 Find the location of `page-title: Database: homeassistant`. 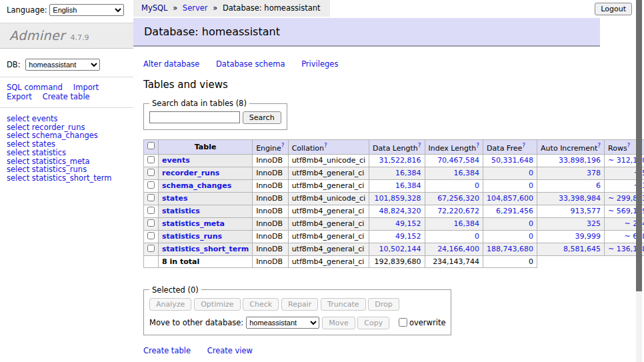

page-title: Database: homeassistant is located at coordinates (367, 32).